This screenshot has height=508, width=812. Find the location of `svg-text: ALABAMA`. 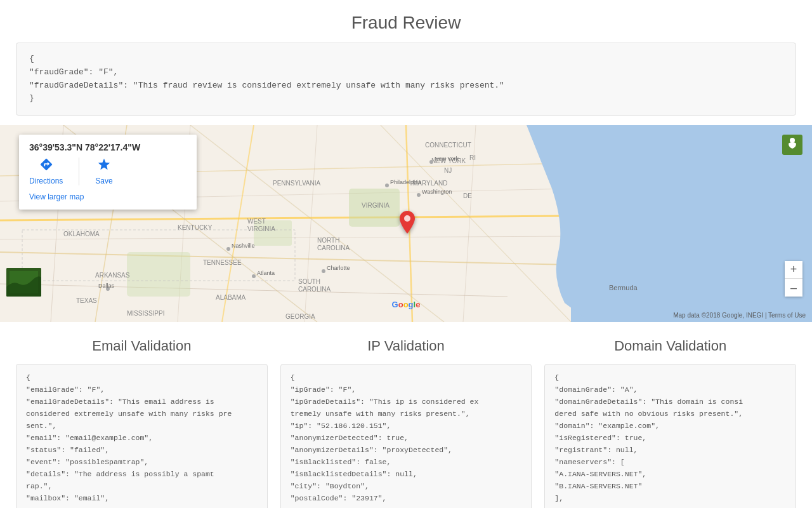

svg-text: ALABAMA is located at coordinates (231, 297).